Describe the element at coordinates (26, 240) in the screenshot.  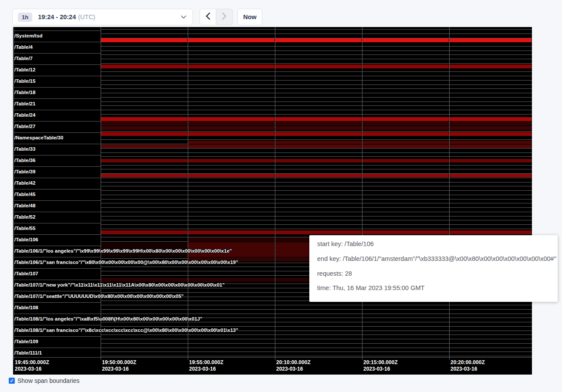
I see `row-label: /Table/106` at that location.